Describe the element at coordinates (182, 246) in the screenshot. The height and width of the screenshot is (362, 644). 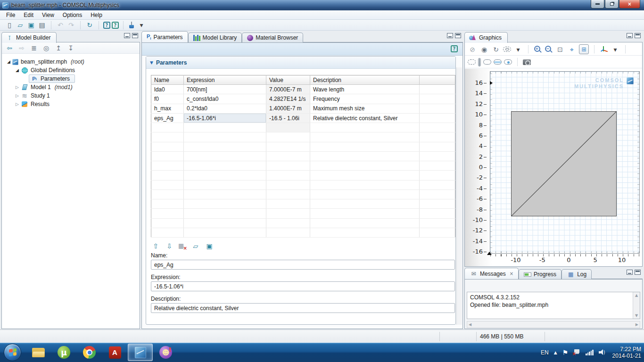
I see `delete-row-icon: ▦×` at that location.